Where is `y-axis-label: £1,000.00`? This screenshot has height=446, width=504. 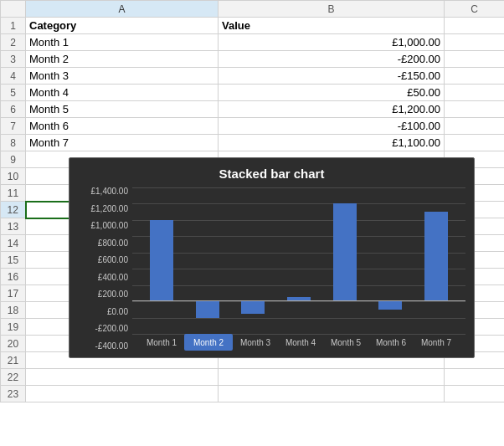 y-axis-label: £1,000.00 is located at coordinates (111, 226).